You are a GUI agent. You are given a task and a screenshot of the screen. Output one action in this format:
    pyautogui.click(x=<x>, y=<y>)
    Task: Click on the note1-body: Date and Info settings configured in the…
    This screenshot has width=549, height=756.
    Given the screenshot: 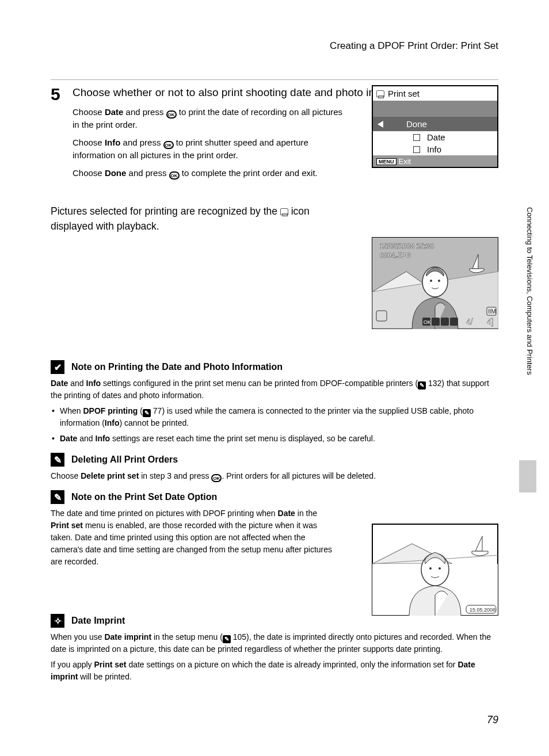 What is the action you would take?
    pyautogui.click(x=274, y=411)
    